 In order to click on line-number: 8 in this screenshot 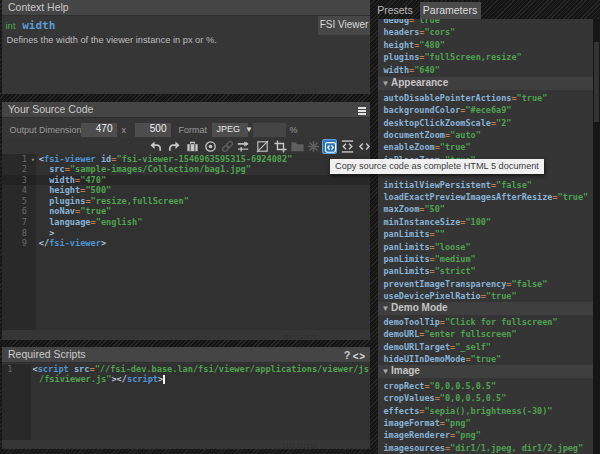, I will do `click(15, 234)`.